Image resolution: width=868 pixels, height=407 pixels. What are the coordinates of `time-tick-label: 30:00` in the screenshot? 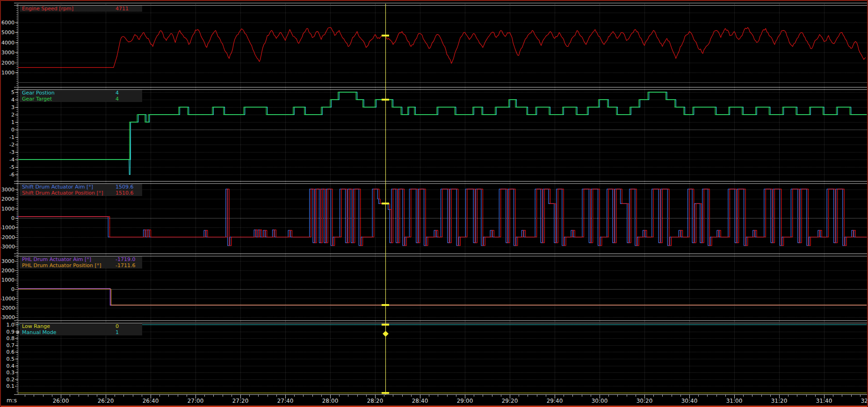 It's located at (600, 401).